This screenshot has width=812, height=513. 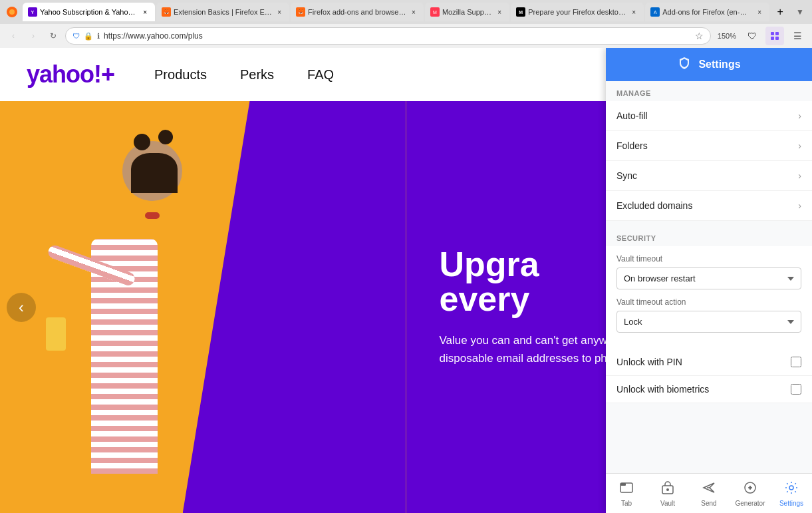 I want to click on folders-chevron-icon: ›, so click(x=799, y=146).